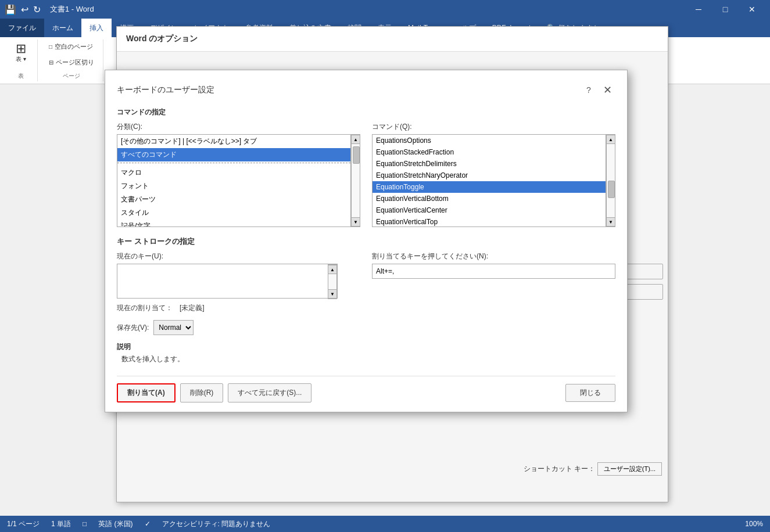 The image size is (770, 532). What do you see at coordinates (593, 469) in the screenshot?
I see `shortcut-label-area: ショートカット キー： ユーザー設定(T)...` at bounding box center [593, 469].